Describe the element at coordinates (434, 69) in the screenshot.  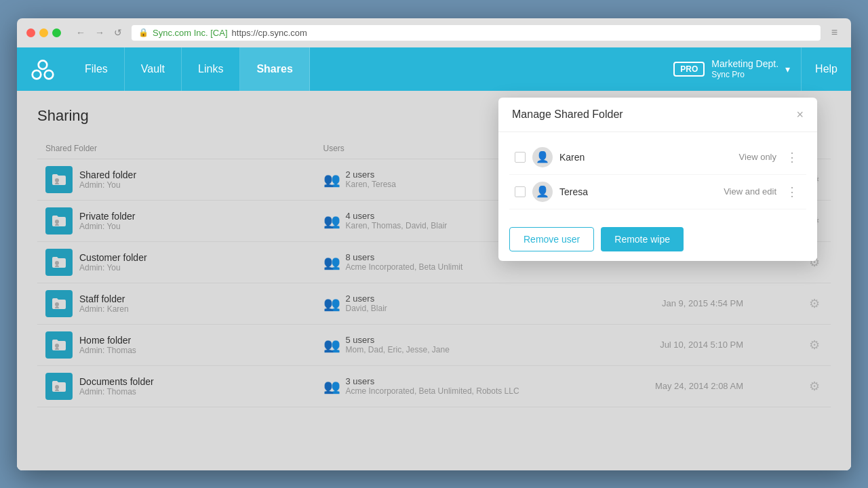
I see `top-nav: Files Vault Links Shares PRO Marketing D…` at that location.